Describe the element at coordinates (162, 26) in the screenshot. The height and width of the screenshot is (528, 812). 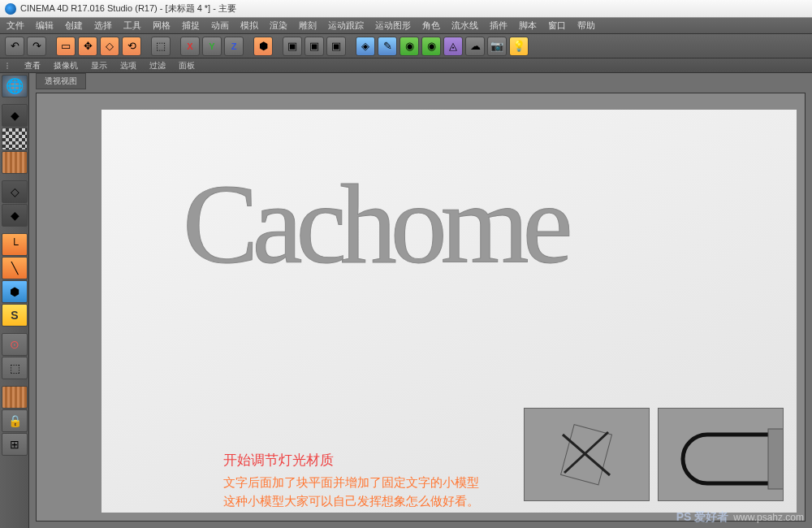
I see `menu-mesh: 网格` at that location.